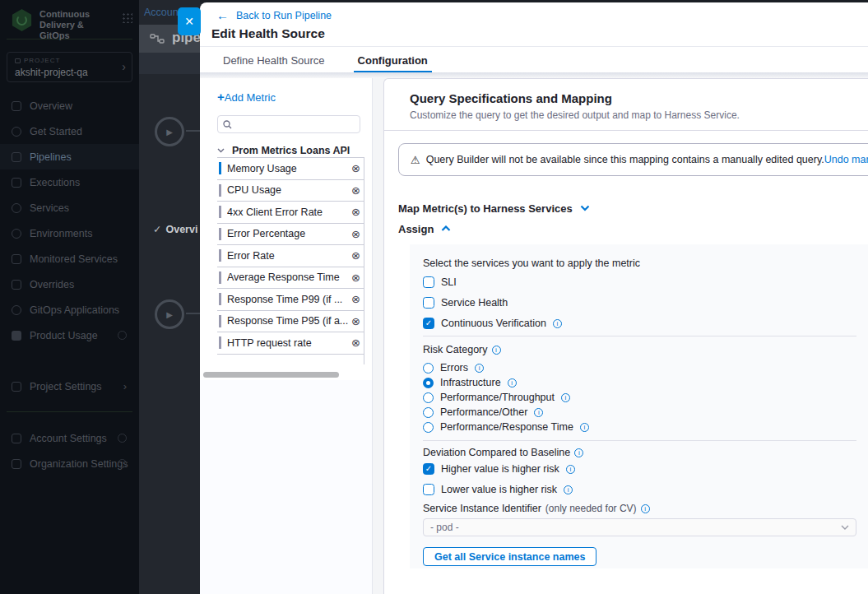 This screenshot has height=594, width=868. I want to click on modal-header: ← Back to Run Pipeline Edit Health Sourc…, so click(534, 25).